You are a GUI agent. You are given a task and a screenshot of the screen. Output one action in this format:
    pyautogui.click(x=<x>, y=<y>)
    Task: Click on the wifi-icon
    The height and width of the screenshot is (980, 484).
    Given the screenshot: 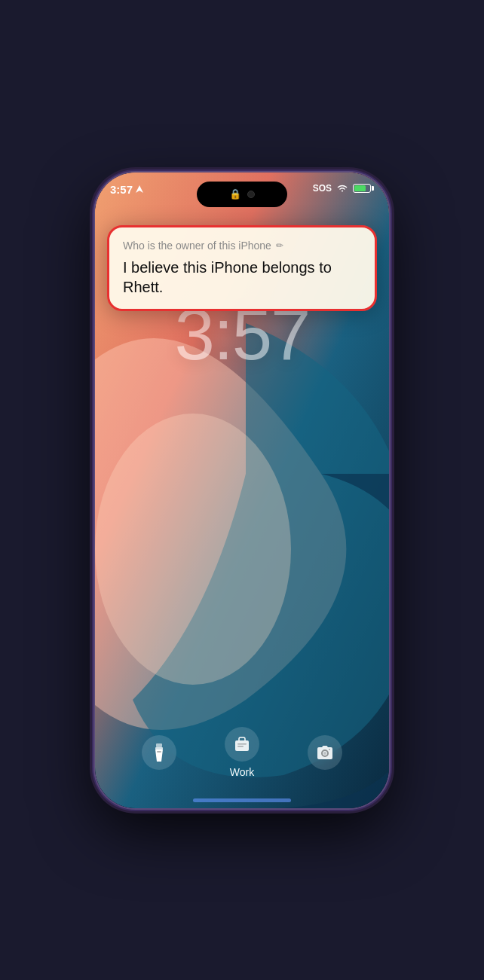 What is the action you would take?
    pyautogui.click(x=342, y=188)
    